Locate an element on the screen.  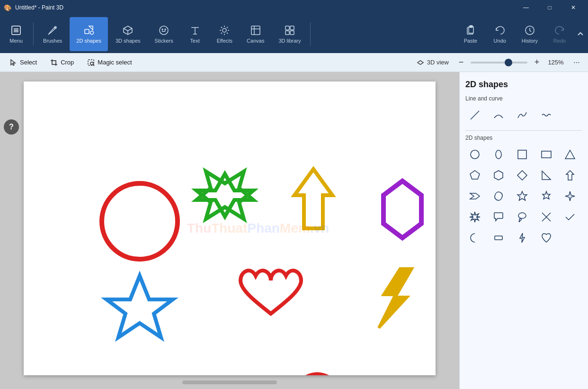
shape-crescent is located at coordinates (475, 238).